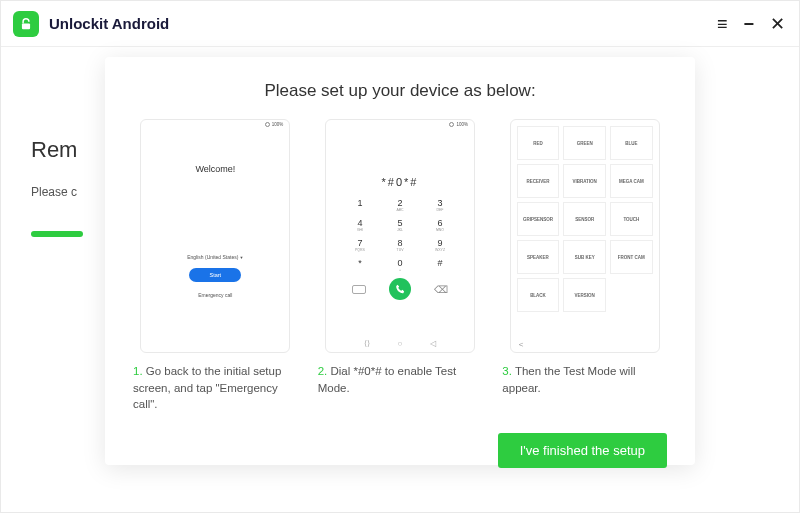  I want to click on titlebar: Unlockit Android ≡ − ✕, so click(400, 24).